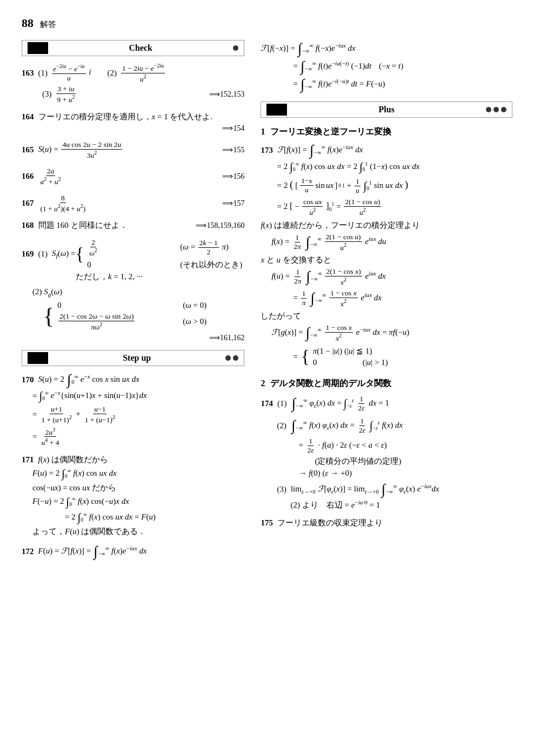 This screenshot has width=534, height=756. Describe the element at coordinates (75, 488) in the screenshot. I see `p171-cos: cos(−ux) = cos ux だから` at that location.